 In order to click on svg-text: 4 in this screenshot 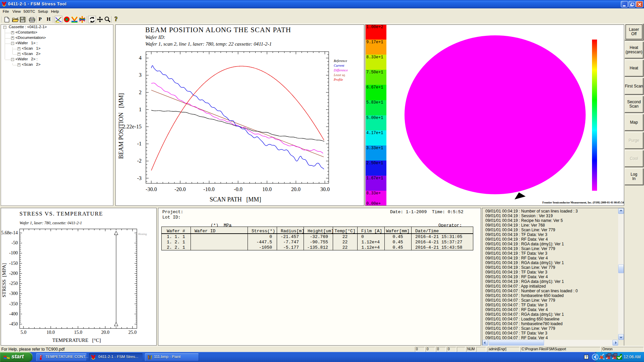, I will do `click(140, 58)`.